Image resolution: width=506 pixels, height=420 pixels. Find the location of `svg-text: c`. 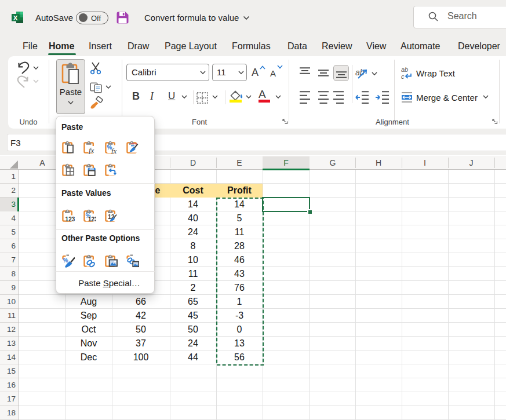

svg-text: c is located at coordinates (403, 76).